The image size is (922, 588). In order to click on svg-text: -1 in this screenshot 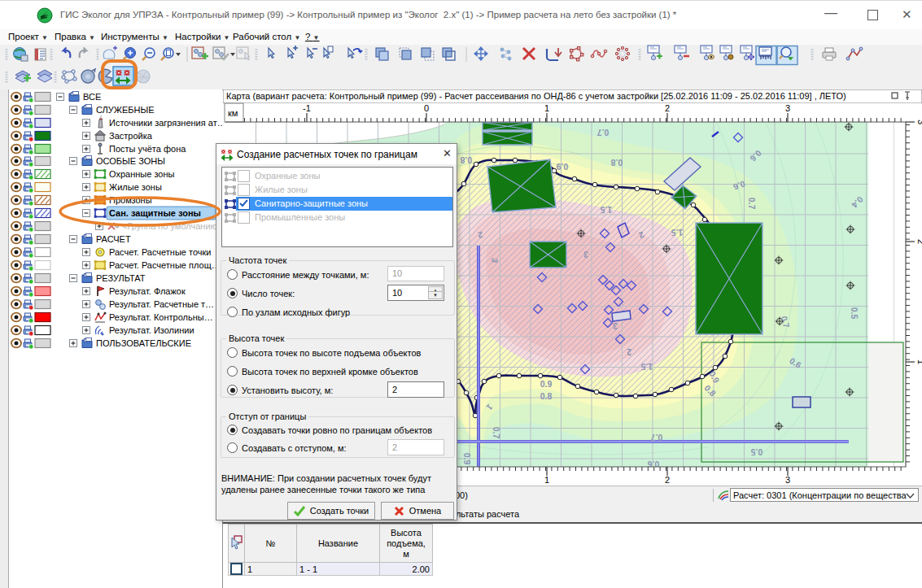, I will do `click(307, 108)`.